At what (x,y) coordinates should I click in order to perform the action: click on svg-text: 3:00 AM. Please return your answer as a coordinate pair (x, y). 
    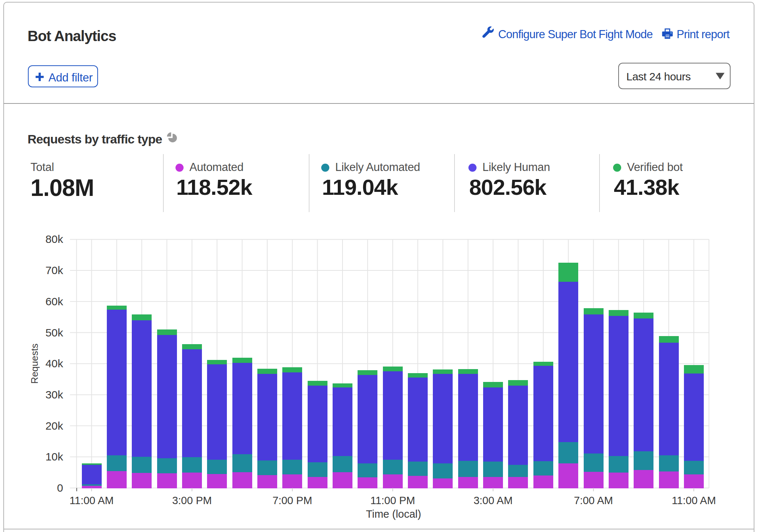
    Looking at the image, I should click on (493, 500).